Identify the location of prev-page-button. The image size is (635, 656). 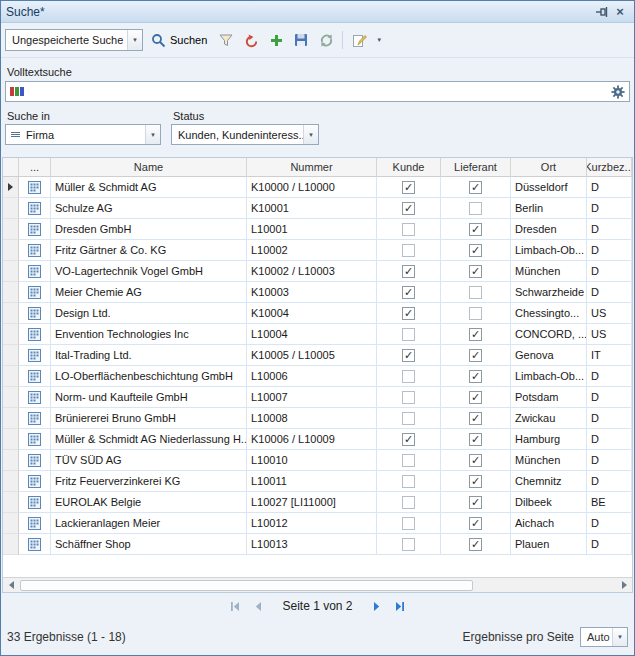
(258, 606).